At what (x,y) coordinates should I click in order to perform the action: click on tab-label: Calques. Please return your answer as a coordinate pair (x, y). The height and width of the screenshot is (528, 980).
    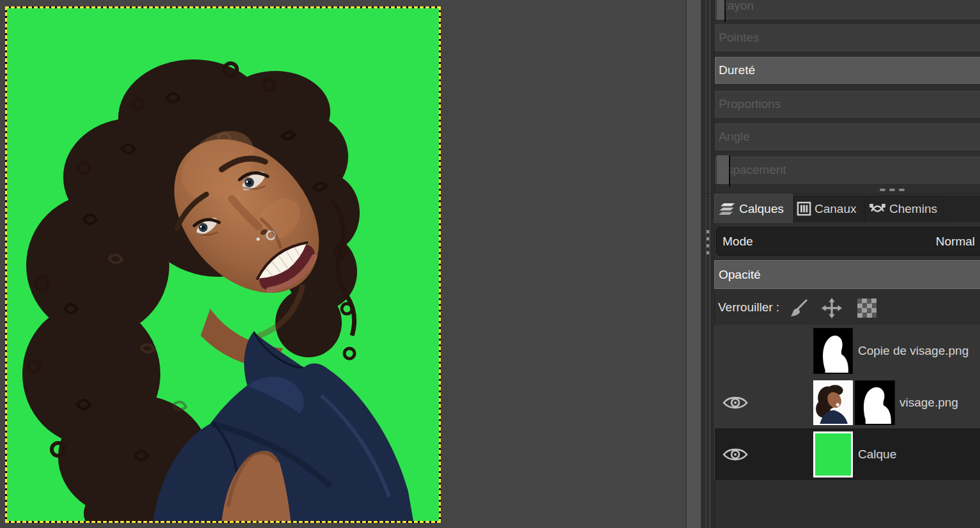
    Looking at the image, I should click on (762, 209).